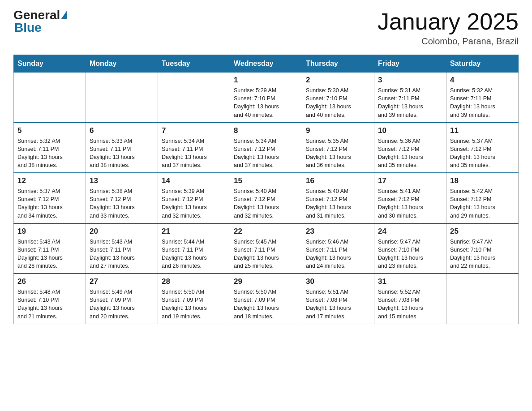 This screenshot has height=411, width=532. What do you see at coordinates (338, 80) in the screenshot?
I see `day-number: 2` at bounding box center [338, 80].